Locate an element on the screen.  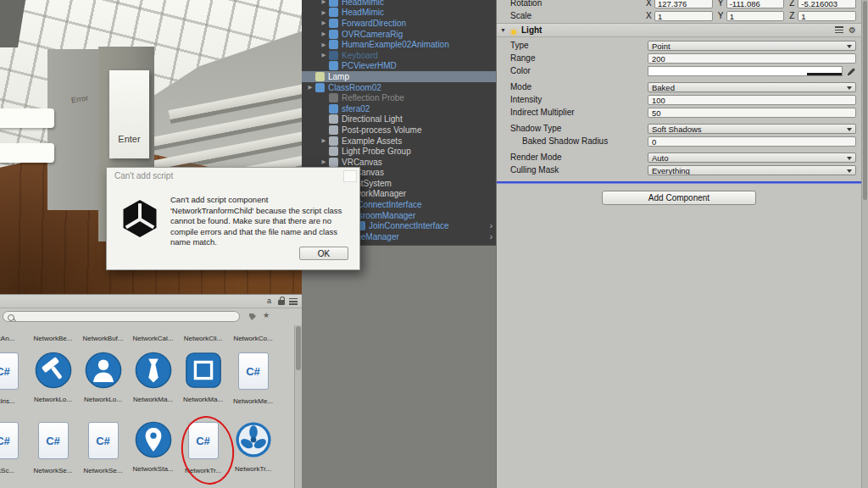
mode-dropdown: Baked is located at coordinates (752, 87).